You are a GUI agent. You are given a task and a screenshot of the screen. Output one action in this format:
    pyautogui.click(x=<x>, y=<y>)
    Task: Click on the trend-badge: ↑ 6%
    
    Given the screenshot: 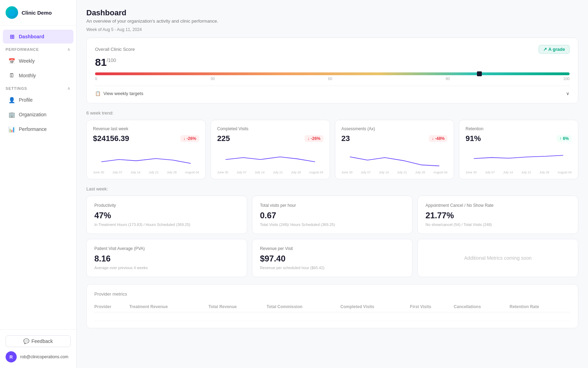 What is the action you would take?
    pyautogui.click(x=564, y=139)
    